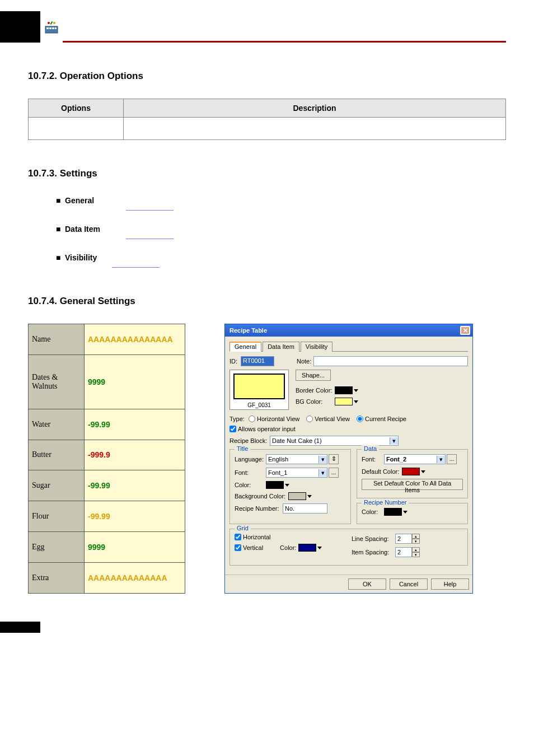  What do you see at coordinates (250, 441) in the screenshot?
I see `recipe-block-label: Recipe Block:` at bounding box center [250, 441].